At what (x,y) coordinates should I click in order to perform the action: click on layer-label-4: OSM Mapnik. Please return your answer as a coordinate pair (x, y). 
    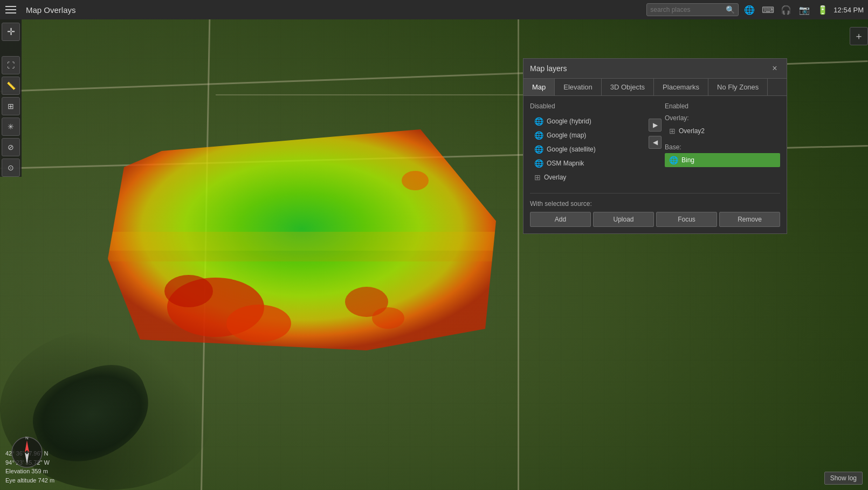
    Looking at the image, I should click on (565, 163).